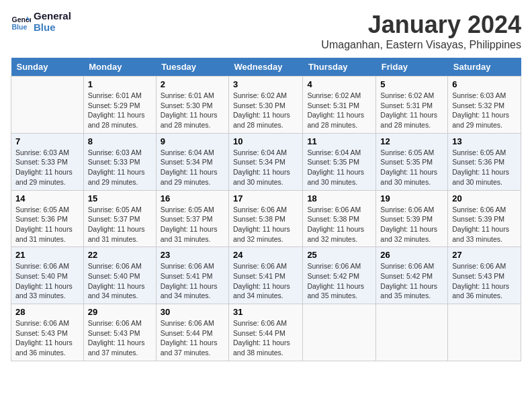 The width and height of the screenshot is (532, 411). Describe the element at coordinates (484, 199) in the screenshot. I see `day-number: 20` at that location.